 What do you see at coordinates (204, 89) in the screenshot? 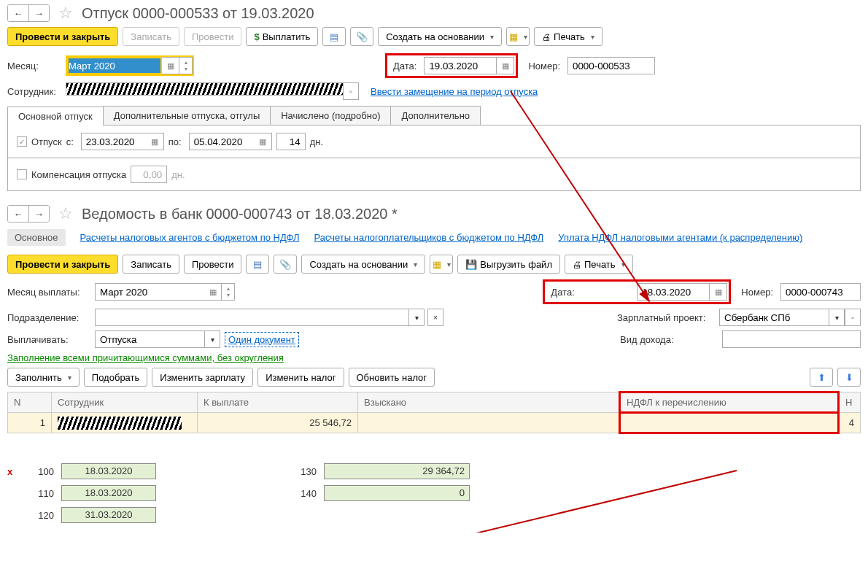
I see `employee-input` at bounding box center [204, 89].